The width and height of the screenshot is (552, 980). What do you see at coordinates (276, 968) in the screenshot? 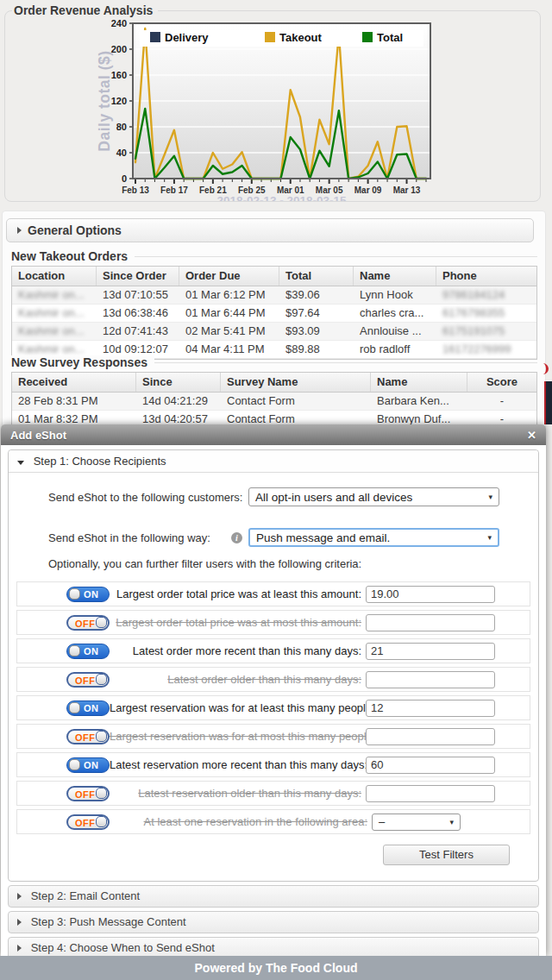
I see `powered-by-text: Powered by The Food Cloud` at bounding box center [276, 968].